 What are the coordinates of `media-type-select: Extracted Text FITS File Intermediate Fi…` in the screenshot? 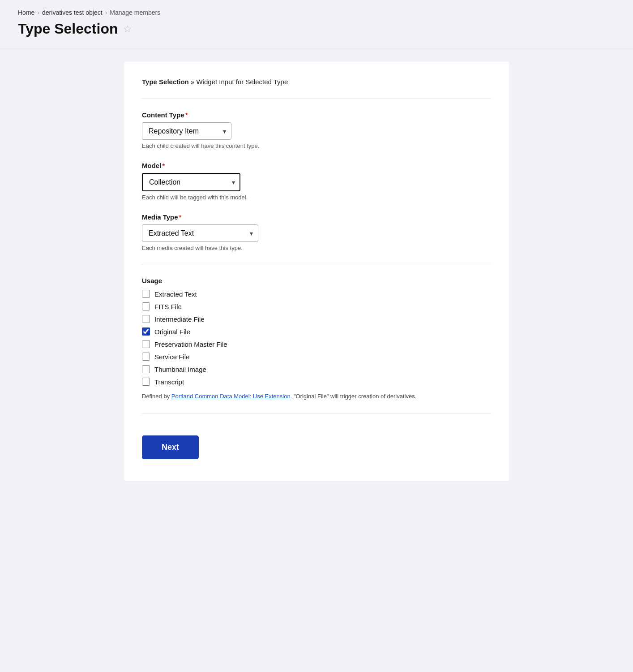 It's located at (200, 233).